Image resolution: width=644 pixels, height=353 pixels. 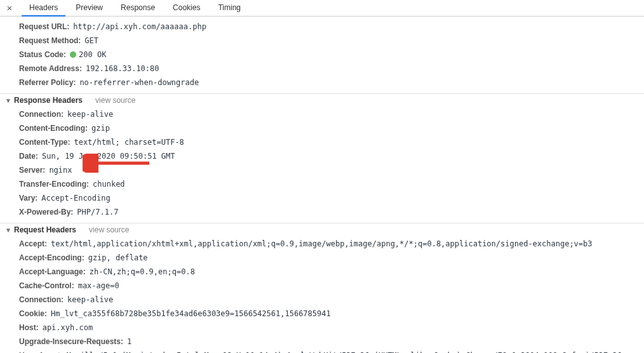 I want to click on header-value: http://api.xyh.com/aaaaaa.php, so click(x=140, y=27).